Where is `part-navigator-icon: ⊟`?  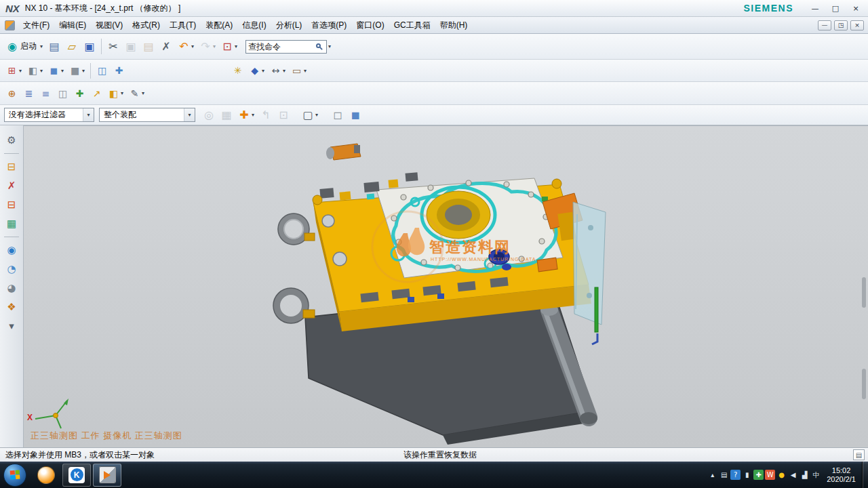 part-navigator-icon: ⊟ is located at coordinates (12, 205).